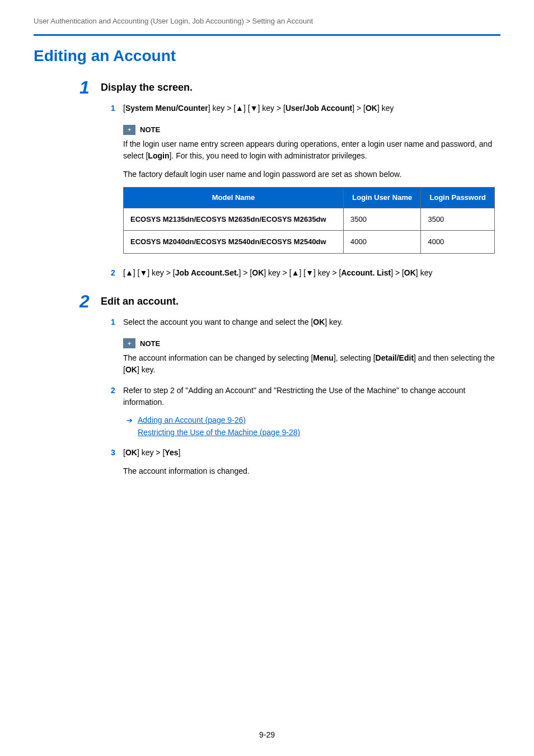 This screenshot has width=534, height=756. Describe the element at coordinates (267, 35) in the screenshot. I see `header-divider` at that location.